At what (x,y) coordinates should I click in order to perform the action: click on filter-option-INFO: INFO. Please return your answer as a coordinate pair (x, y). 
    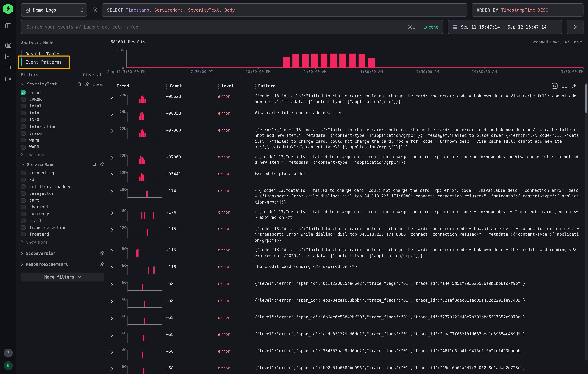
    Looking at the image, I should click on (63, 120).